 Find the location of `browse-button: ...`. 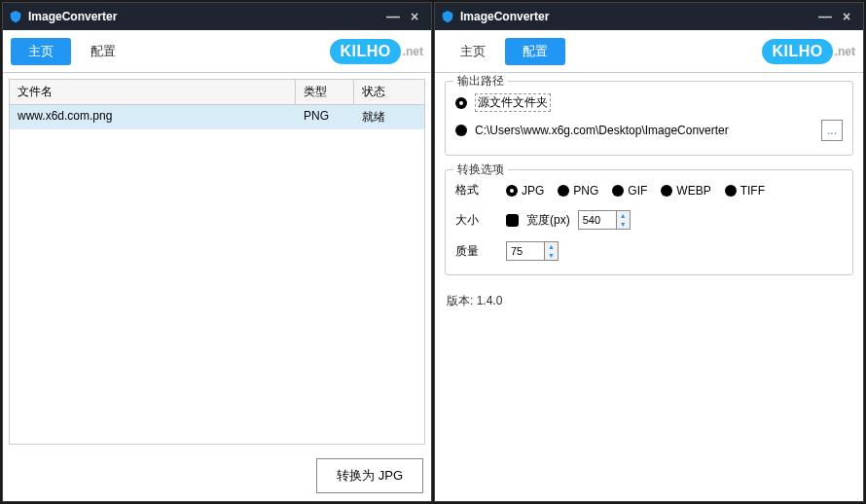

browse-button: ... is located at coordinates (832, 130).